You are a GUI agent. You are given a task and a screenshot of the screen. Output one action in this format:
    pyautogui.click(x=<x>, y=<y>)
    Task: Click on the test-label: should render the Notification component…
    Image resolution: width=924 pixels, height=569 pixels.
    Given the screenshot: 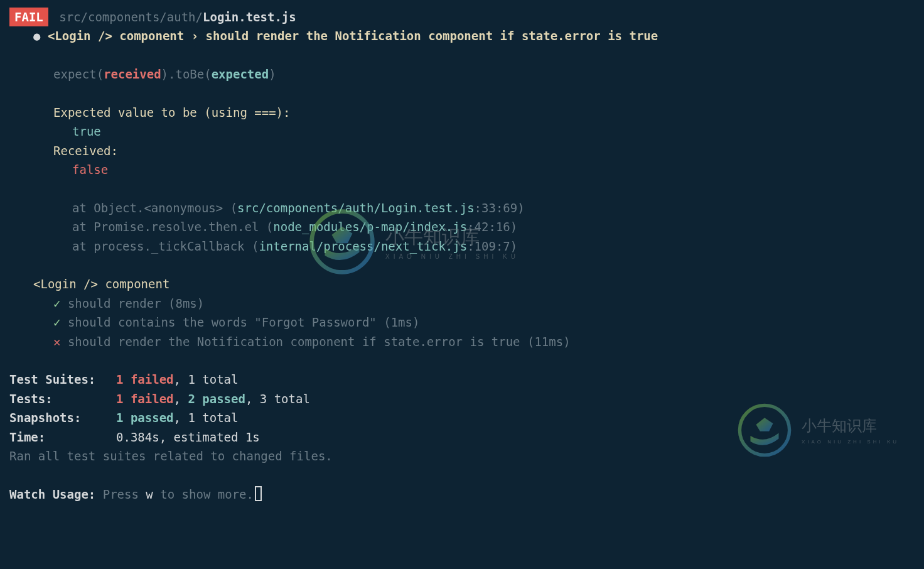 What is the action you would take?
    pyautogui.click(x=319, y=342)
    